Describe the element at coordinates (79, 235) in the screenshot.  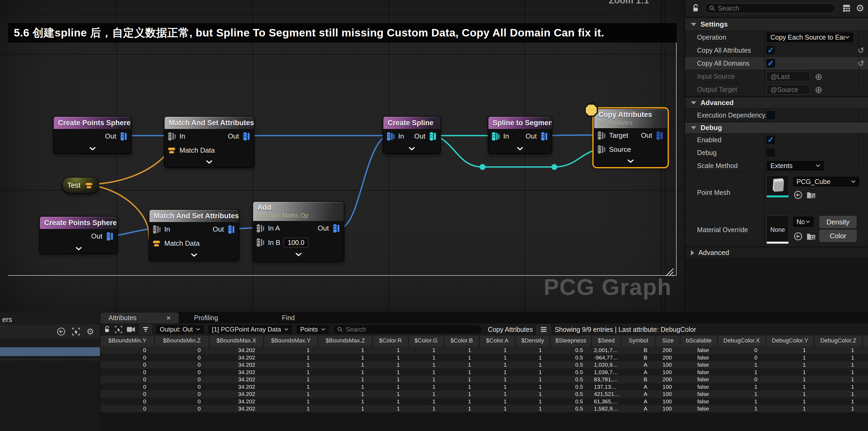
I see `node-create-points-sphere-2: Create Points Sphere Out` at that location.